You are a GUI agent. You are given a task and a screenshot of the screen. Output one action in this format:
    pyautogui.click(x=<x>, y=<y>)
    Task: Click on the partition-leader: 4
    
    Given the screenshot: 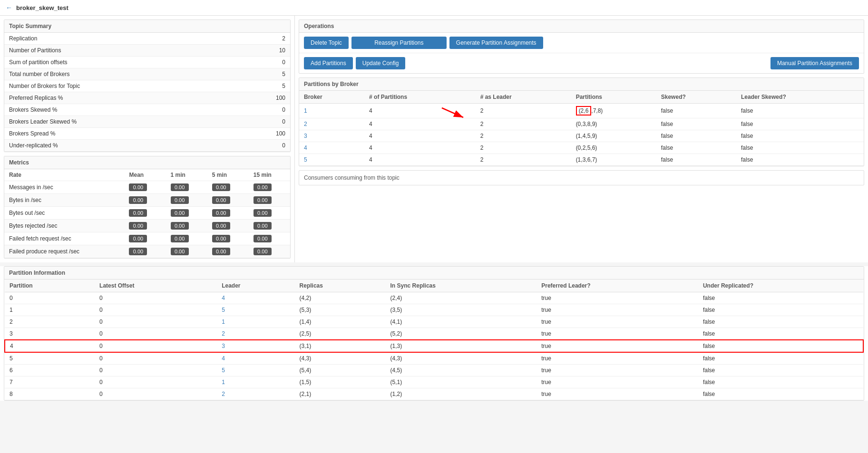 What is the action you would take?
    pyautogui.click(x=256, y=358)
    